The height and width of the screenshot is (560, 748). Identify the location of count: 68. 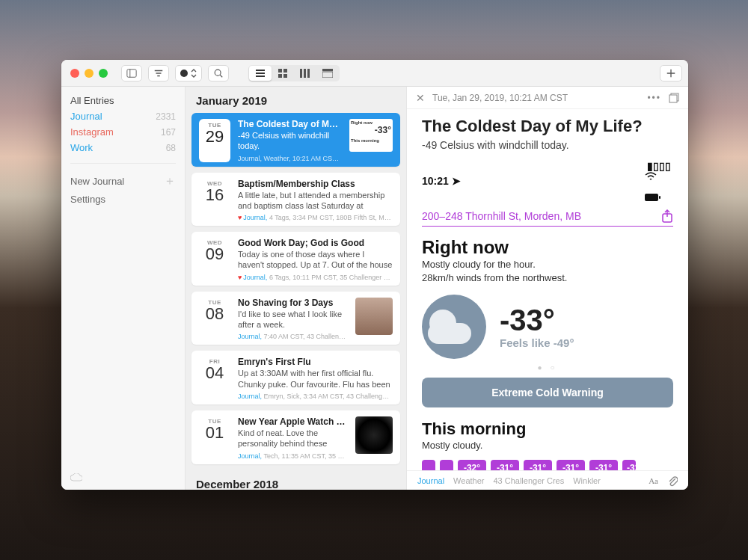
(171, 148).